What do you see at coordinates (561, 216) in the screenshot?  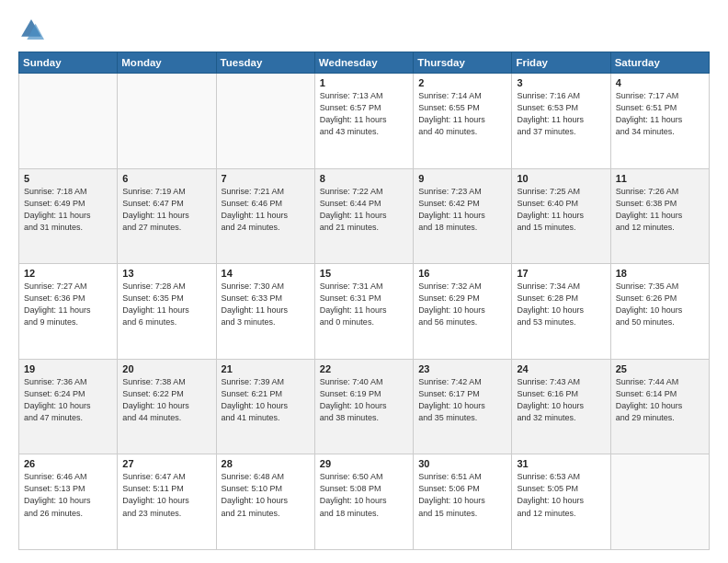 I see `calendar-cell: 10Sunrise: 7:25 AM Sunset: 6:40 PM Dayli…` at bounding box center [561, 216].